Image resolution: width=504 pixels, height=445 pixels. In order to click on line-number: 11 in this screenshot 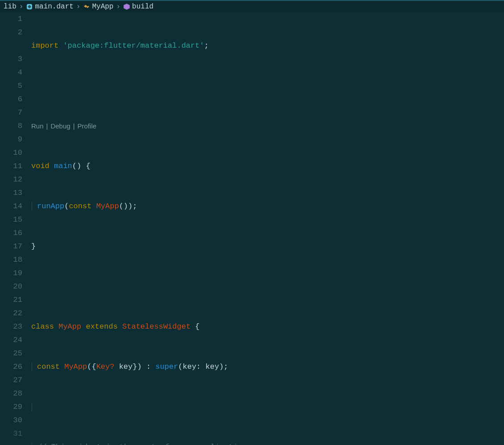, I will do `click(11, 166)`.